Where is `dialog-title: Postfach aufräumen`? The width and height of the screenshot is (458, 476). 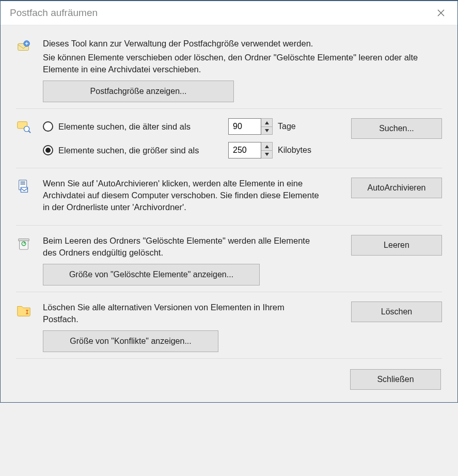 dialog-title: Postfach aufräumen is located at coordinates (54, 13).